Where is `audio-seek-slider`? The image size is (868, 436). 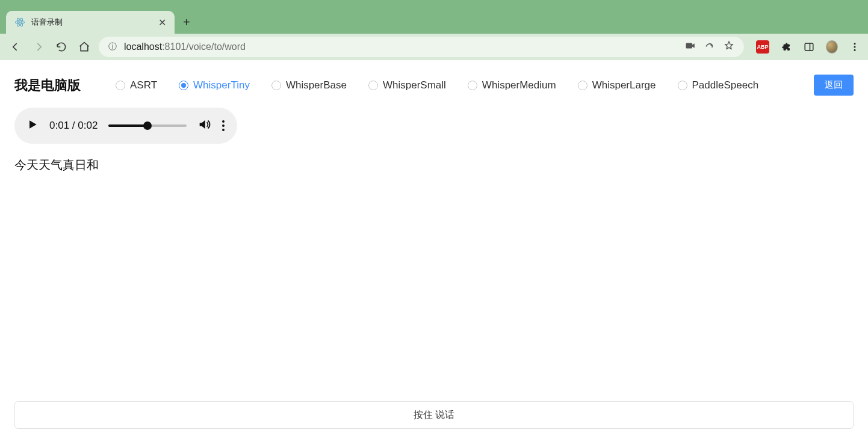 audio-seek-slider is located at coordinates (147, 126).